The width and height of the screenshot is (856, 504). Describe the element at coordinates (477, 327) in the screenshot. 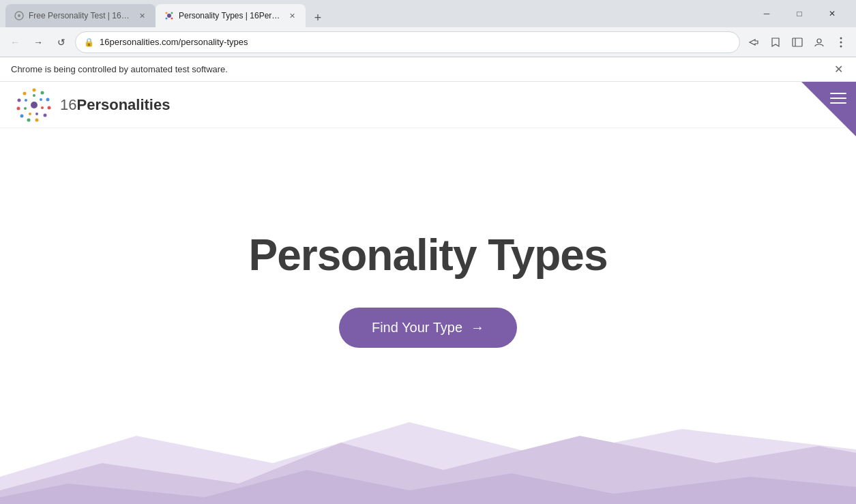

I see `find-type-arrow: →` at that location.